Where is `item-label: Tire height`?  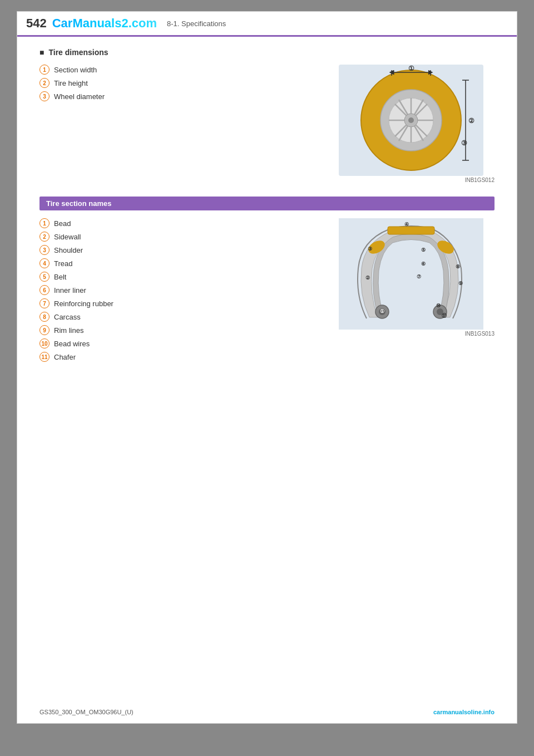 item-label: Tire height is located at coordinates (71, 84).